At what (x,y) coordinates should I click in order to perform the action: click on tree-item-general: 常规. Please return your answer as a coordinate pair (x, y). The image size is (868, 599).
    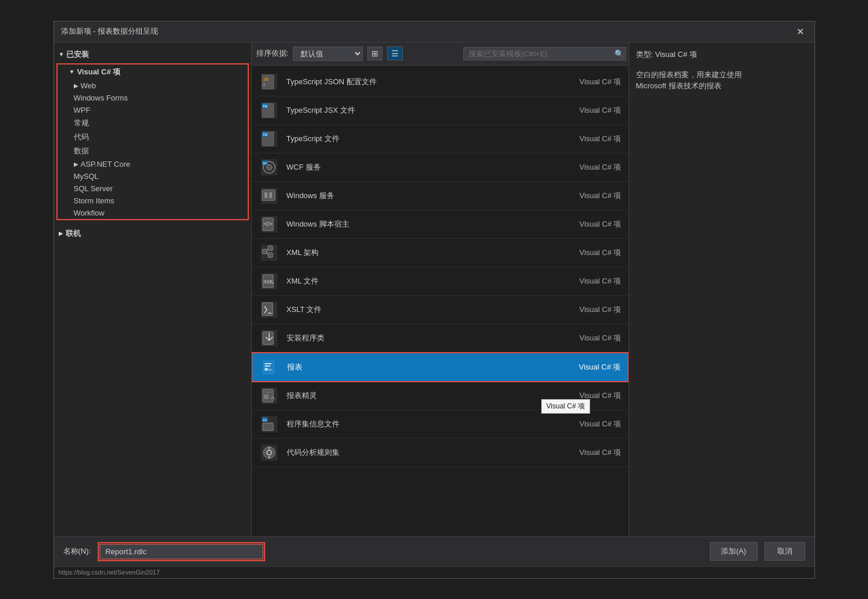
    Looking at the image, I should click on (158, 123).